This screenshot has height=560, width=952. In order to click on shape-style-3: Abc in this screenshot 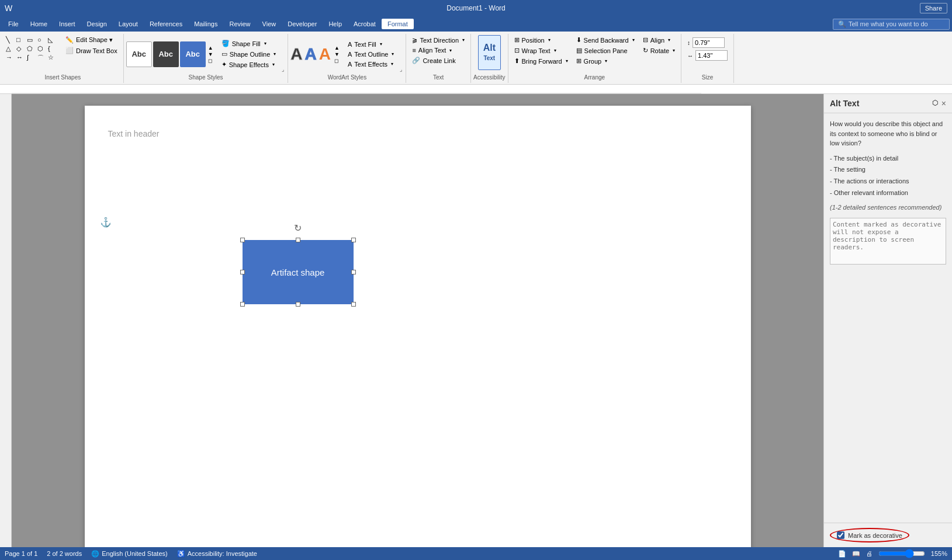, I will do `click(193, 54)`.